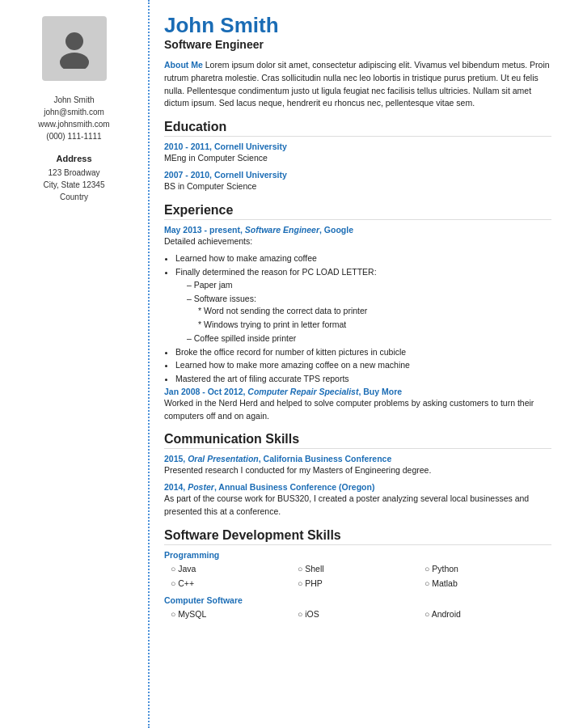  Describe the element at coordinates (74, 197) in the screenshot. I see `address-country: Country` at that location.